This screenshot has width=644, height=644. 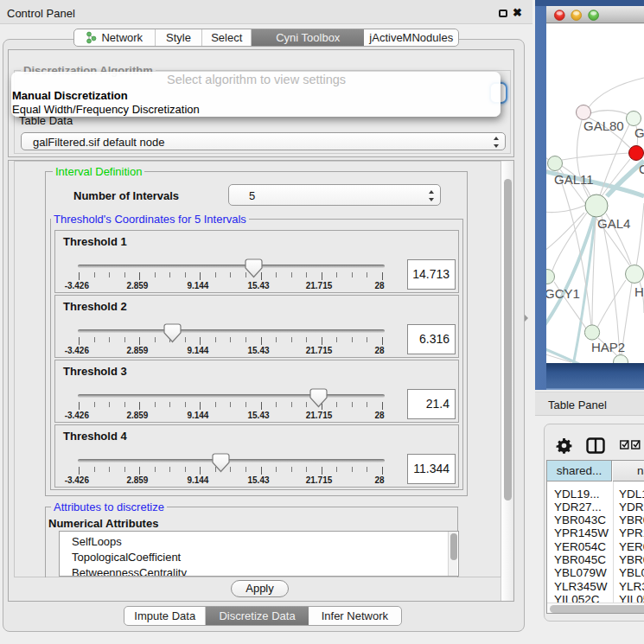 What do you see at coordinates (641, 169) in the screenshot?
I see `svg-text: C` at bounding box center [641, 169].